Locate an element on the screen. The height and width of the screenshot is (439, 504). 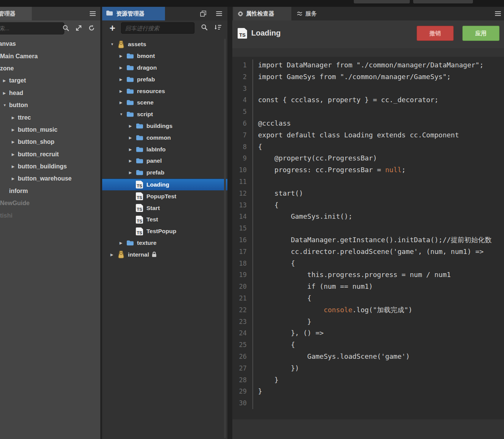
assets-tree: ▼assets▶bmont▶dragon▶prefab▶resources▶sc… is located at coordinates (165, 149).